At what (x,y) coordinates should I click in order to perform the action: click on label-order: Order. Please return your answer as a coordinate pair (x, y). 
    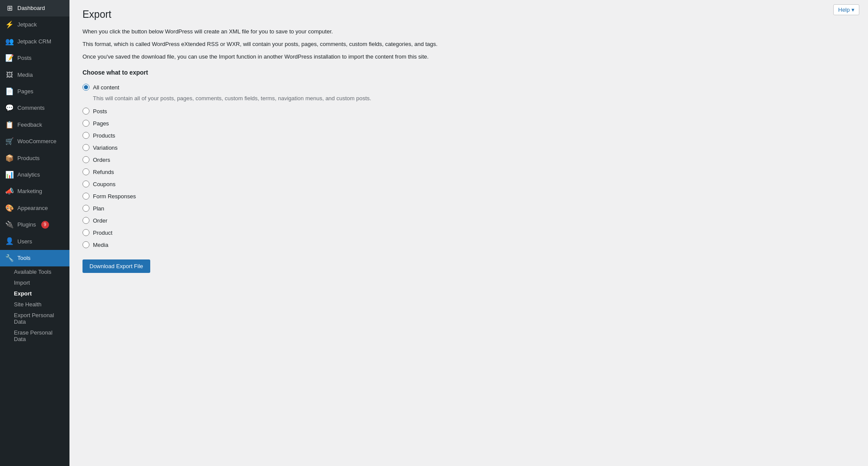
    Looking at the image, I should click on (100, 220).